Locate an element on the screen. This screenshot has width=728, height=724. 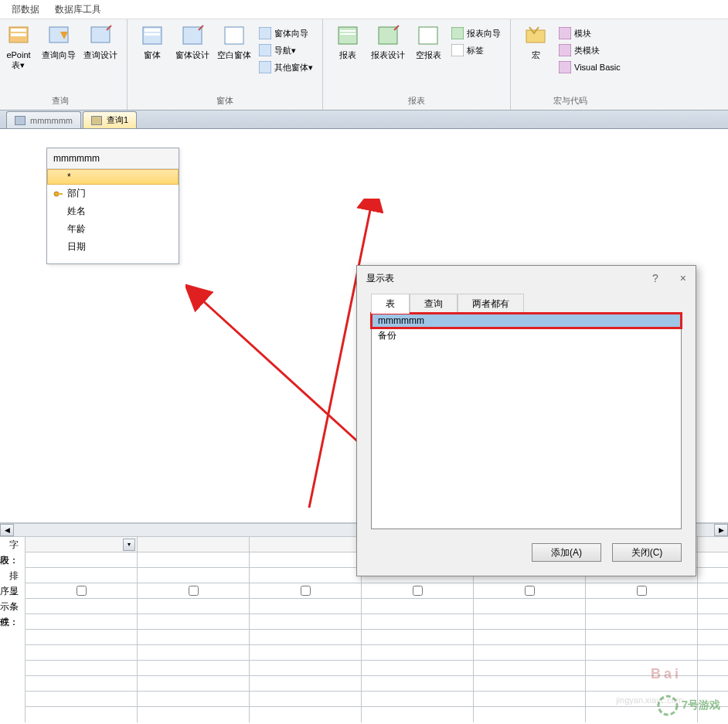
close-button: 关闭(C) is located at coordinates (647, 552).